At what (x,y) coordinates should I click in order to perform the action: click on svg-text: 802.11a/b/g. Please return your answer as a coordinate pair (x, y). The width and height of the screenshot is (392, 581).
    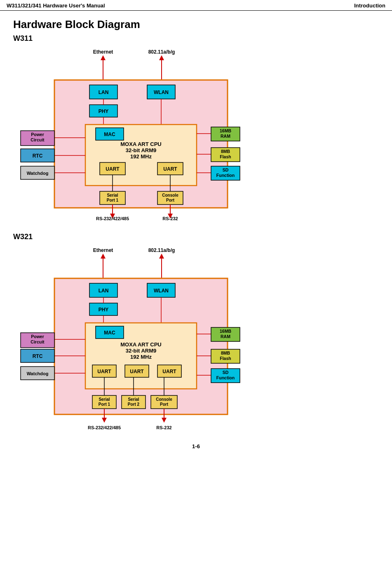
    Looking at the image, I should click on (162, 250).